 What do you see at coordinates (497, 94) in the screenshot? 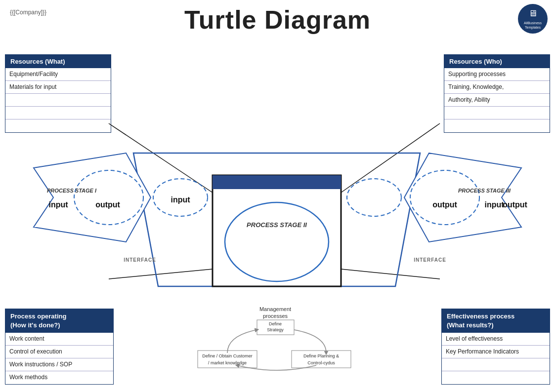
I see `box-resources-who: Resources (Who) Supporting processes Tra…` at bounding box center [497, 94].